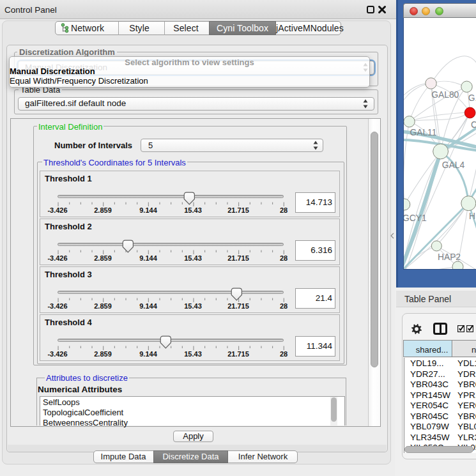  What do you see at coordinates (415, 219) in the screenshot?
I see `svg-text: GCY1` at bounding box center [415, 219].